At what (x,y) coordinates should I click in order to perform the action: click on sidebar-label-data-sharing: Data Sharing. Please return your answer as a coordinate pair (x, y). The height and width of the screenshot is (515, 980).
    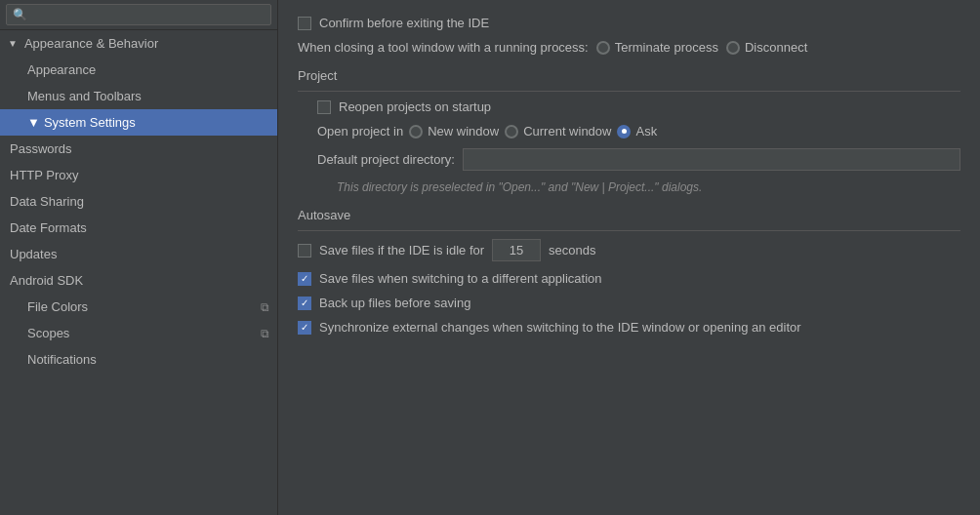
    Looking at the image, I should click on (47, 201).